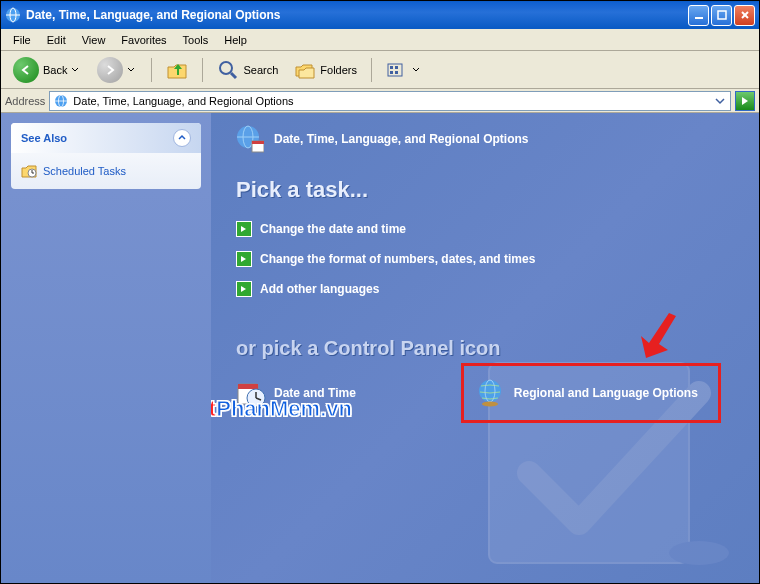 The image size is (760, 584). What do you see at coordinates (390, 101) in the screenshot?
I see `address-input: Date, Time, Language, and Regional Optio…` at bounding box center [390, 101].